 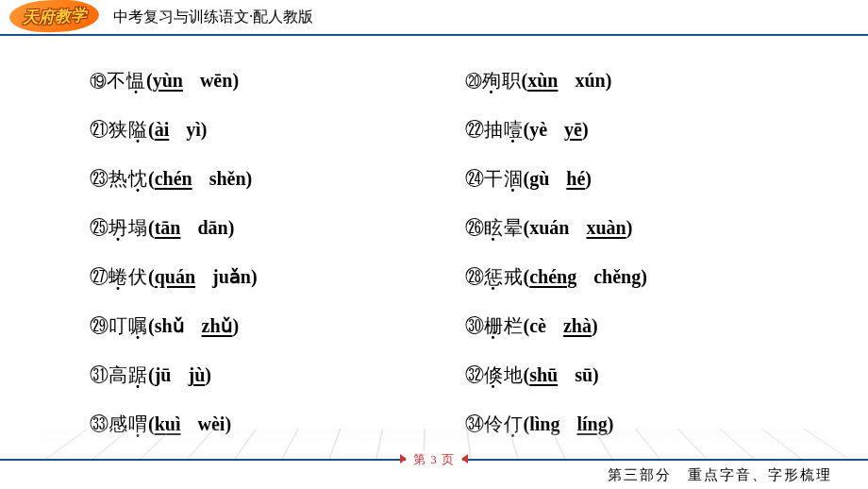 What do you see at coordinates (639, 178) in the screenshot?
I see `vocab-entry: ㉔干涸(gùhé)` at bounding box center [639, 178].